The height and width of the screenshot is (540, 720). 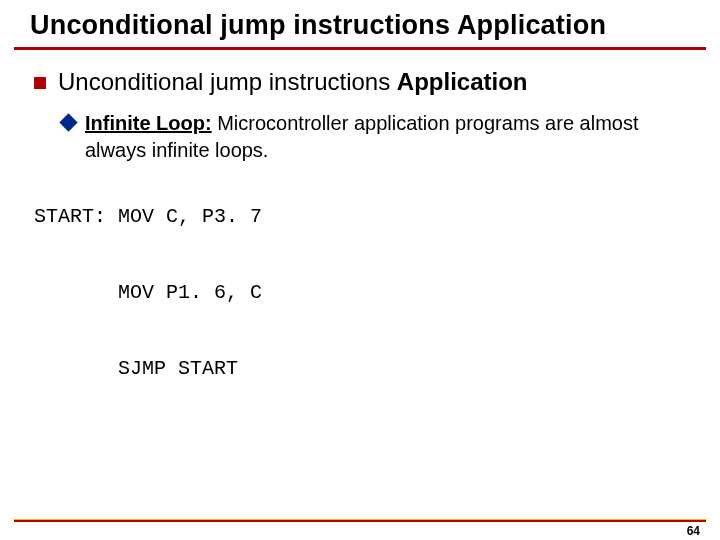 I want to click on heading-plain: Unconditional jump instructions, so click(x=228, y=82).